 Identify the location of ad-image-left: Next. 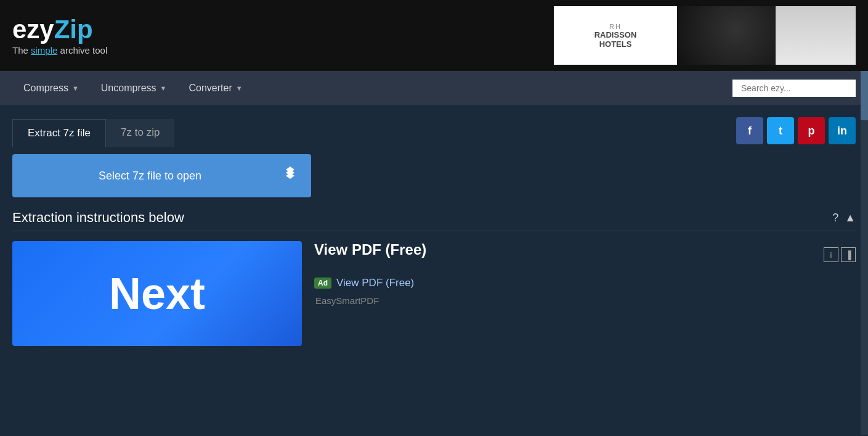
(157, 294).